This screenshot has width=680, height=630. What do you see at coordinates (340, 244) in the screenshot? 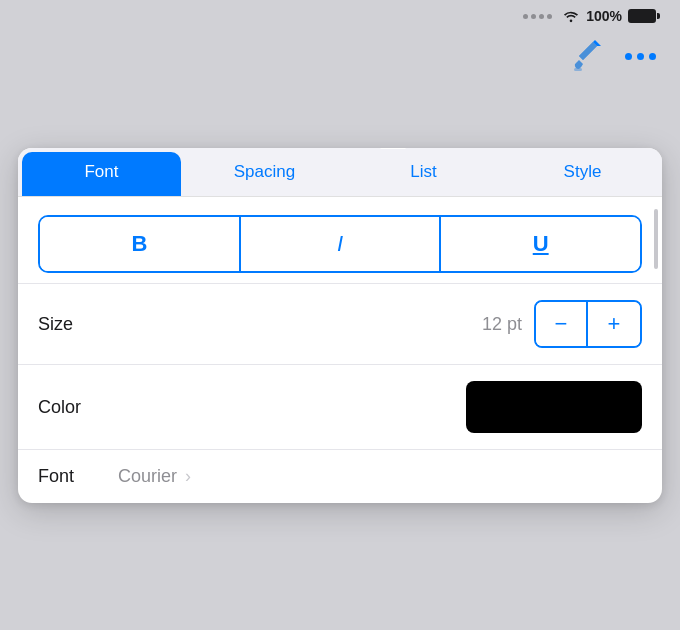
I see `italic-label: I` at bounding box center [340, 244].